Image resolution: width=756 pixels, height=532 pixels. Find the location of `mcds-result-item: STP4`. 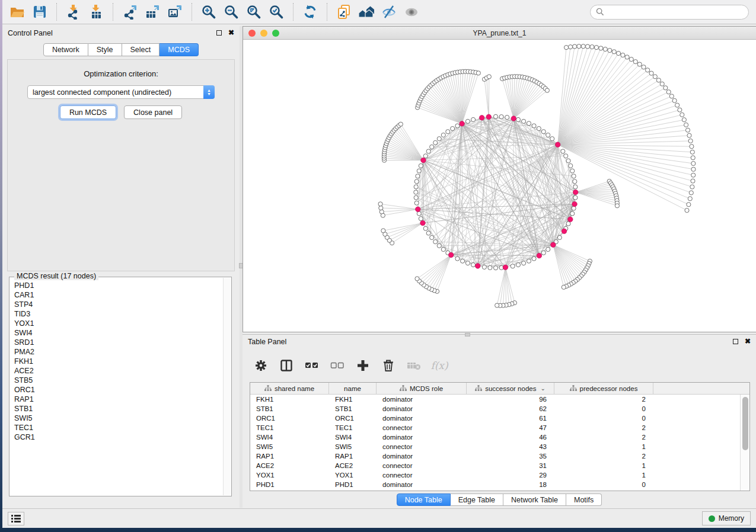

mcds-result-item: STP4 is located at coordinates (119, 305).